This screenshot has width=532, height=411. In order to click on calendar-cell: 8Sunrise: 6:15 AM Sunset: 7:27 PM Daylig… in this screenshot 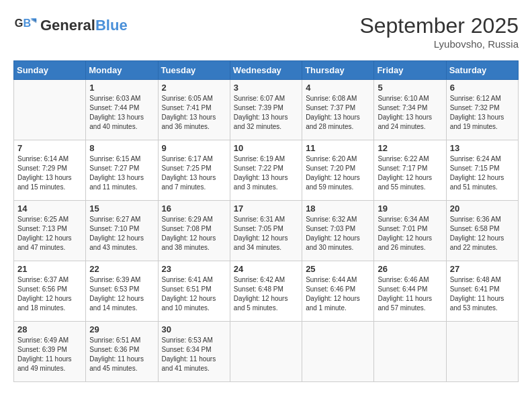, I will do `click(122, 171)`.